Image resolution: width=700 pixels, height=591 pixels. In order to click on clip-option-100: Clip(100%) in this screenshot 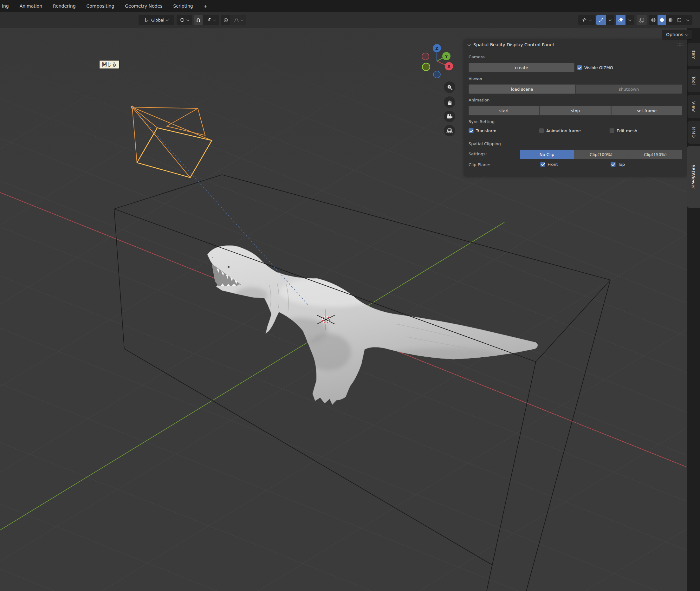, I will do `click(601, 154)`.